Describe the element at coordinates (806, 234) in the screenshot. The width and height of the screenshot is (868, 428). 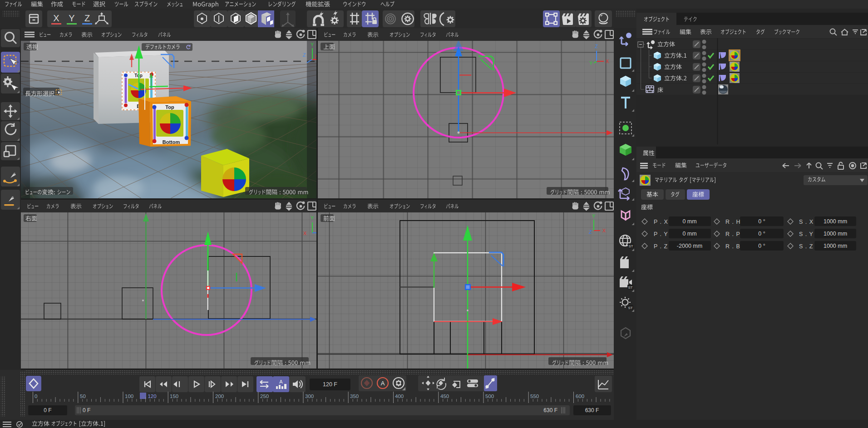
I see `svg-text: S . Y` at that location.